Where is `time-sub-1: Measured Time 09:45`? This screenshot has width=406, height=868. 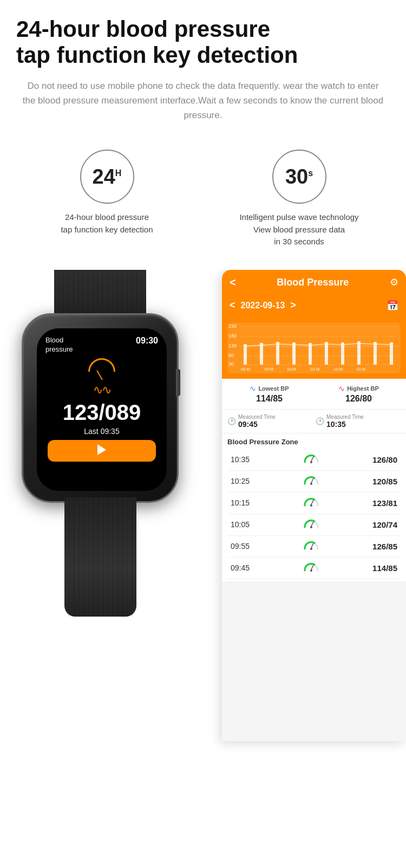 time-sub-1: Measured Time 09:45 is located at coordinates (257, 422).